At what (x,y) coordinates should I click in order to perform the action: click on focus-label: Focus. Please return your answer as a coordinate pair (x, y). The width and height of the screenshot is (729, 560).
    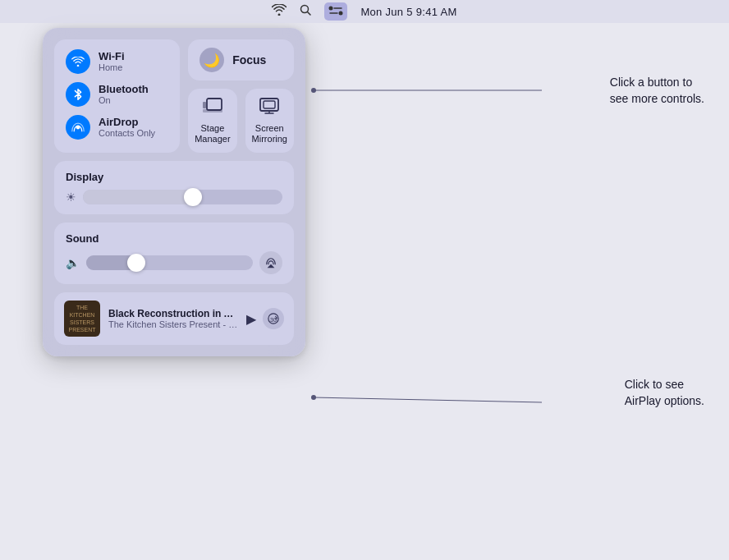
    Looking at the image, I should click on (250, 60).